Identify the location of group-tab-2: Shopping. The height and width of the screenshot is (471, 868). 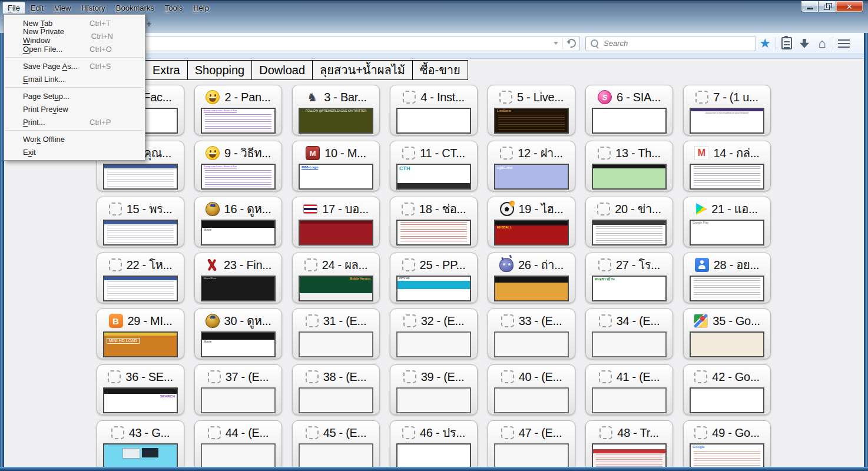
(220, 70).